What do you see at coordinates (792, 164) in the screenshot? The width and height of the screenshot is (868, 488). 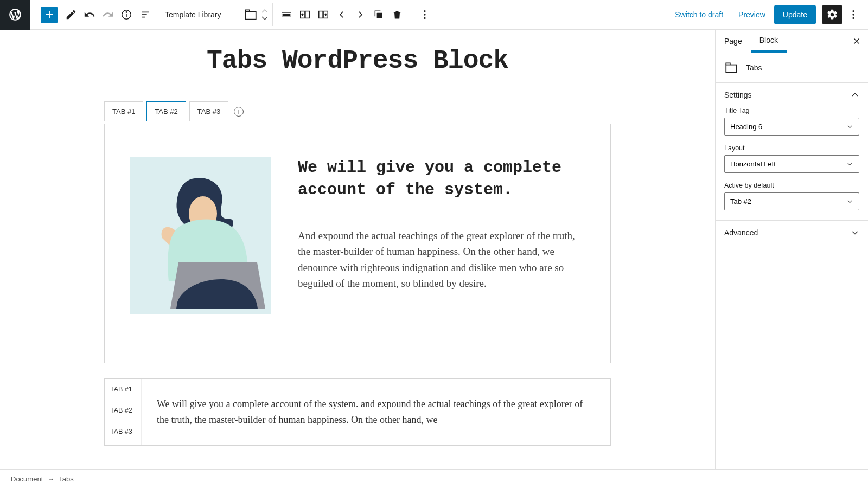 I see `select-layout: Horizontal Left` at bounding box center [792, 164].